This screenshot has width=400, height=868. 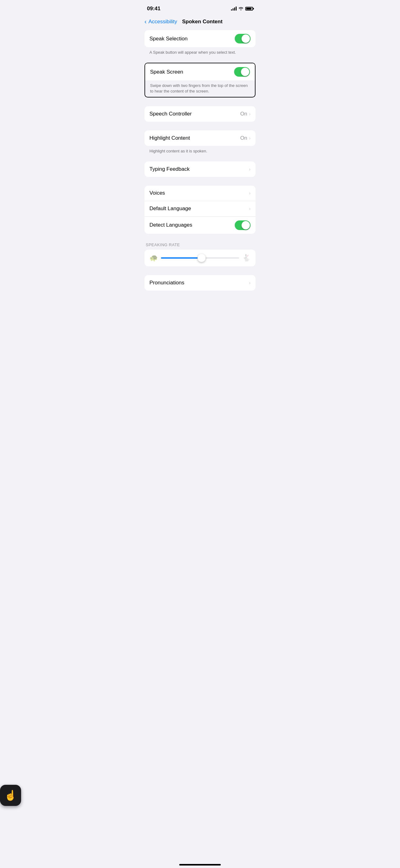 I want to click on detect-languages-row: Detect Languages, so click(x=200, y=225).